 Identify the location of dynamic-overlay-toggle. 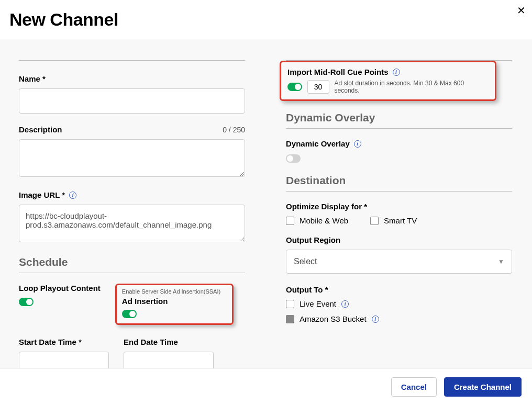
(293, 159).